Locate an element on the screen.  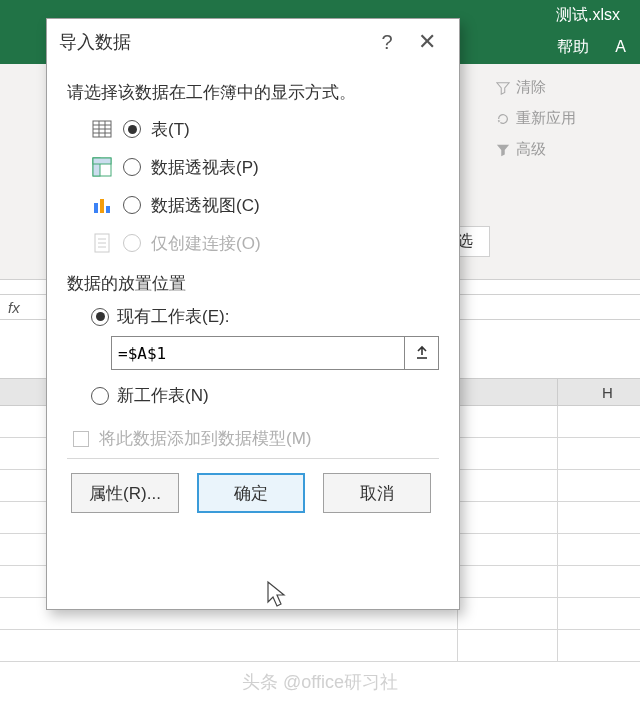
cmd-reapply: 重新应用 is located at coordinates (561, 118).